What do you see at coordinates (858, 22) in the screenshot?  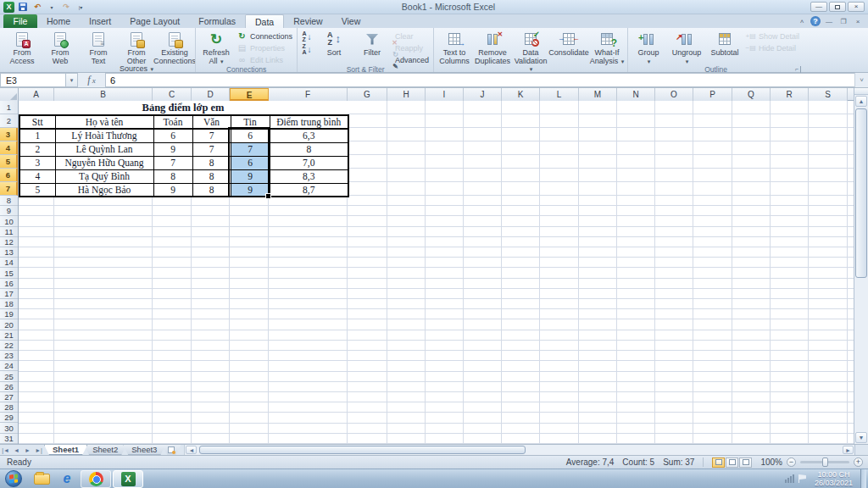 I see `workbook-close-button: ×` at bounding box center [858, 22].